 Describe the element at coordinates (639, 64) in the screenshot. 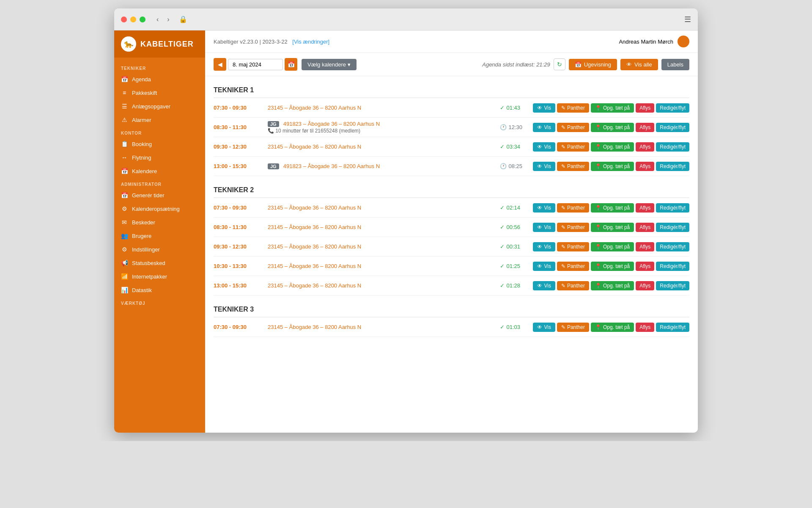

I see `vis-alle-button: 👁 Vis alle` at that location.